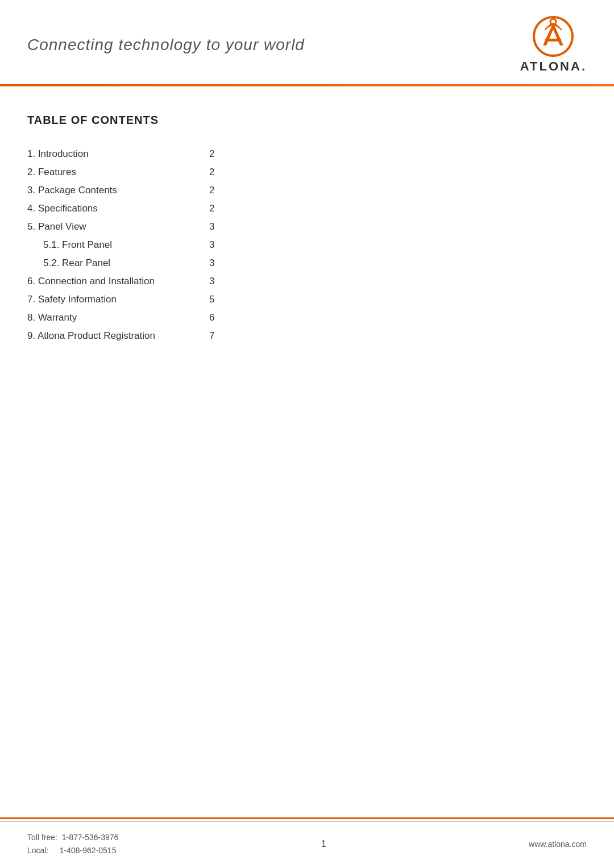  What do you see at coordinates (88, 850) in the screenshot?
I see `local-number: 1-408-962-0515` at bounding box center [88, 850].